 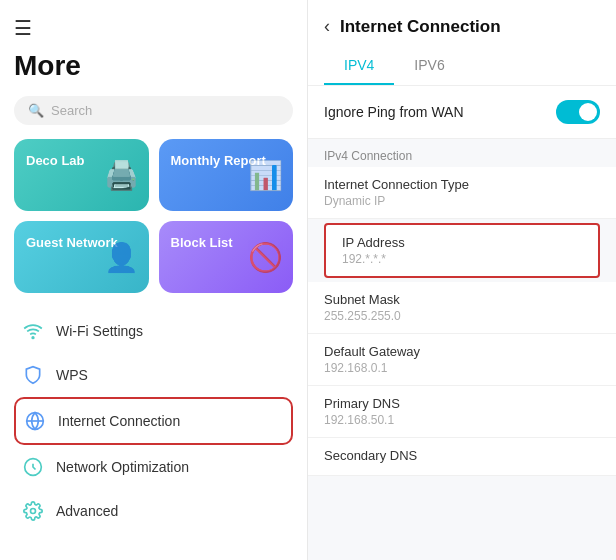 What do you see at coordinates (462, 368) in the screenshot?
I see `field-default-gateway-value: 192.168.0.1` at bounding box center [462, 368].